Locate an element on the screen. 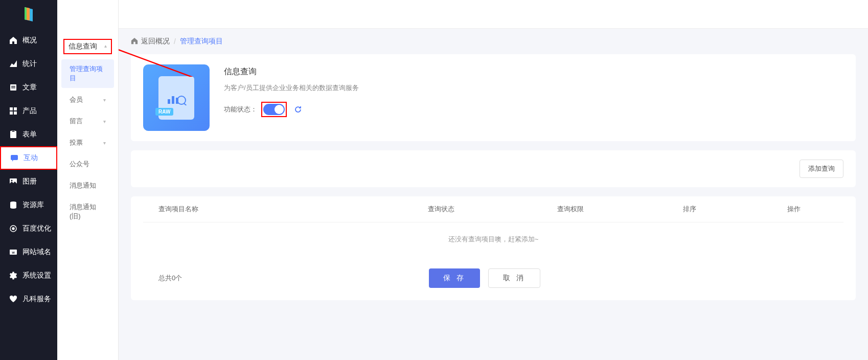 The height and width of the screenshot is (360, 868). info-title: 信息查询 is located at coordinates (534, 72).